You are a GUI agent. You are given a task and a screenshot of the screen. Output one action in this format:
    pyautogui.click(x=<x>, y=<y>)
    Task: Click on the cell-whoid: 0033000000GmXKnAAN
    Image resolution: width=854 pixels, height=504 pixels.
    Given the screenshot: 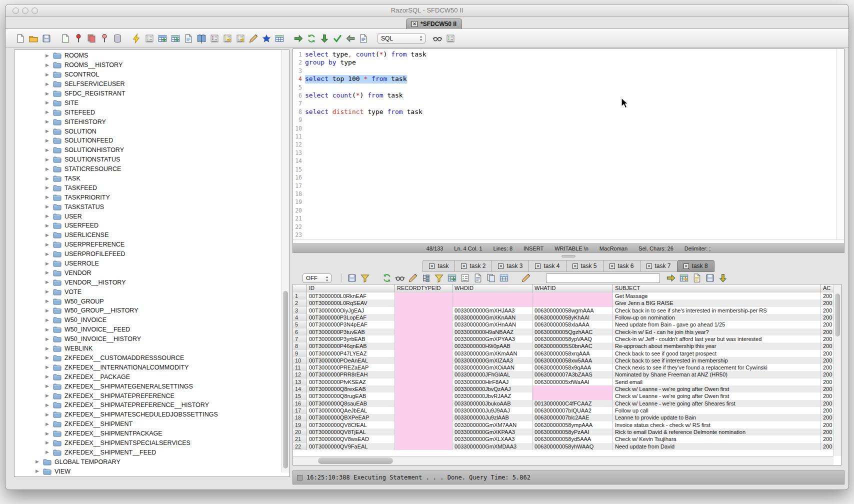 What is the action you would take?
    pyautogui.click(x=492, y=318)
    